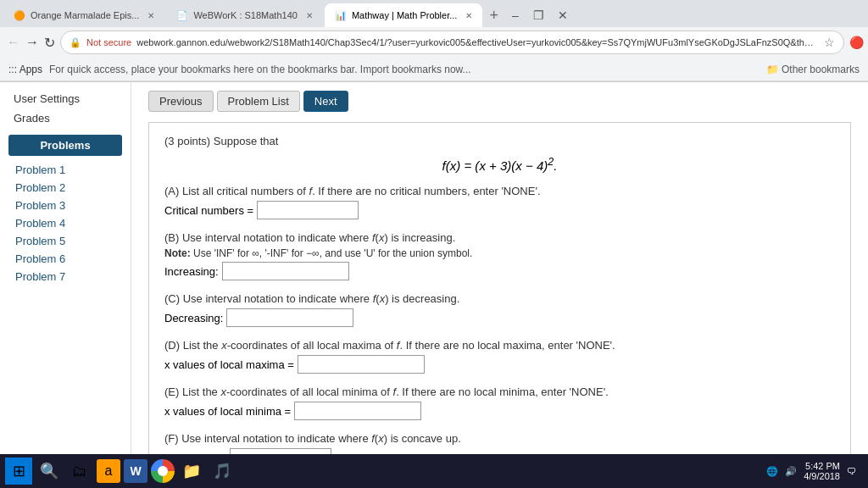 The image size is (868, 488). I want to click on part-e-title: (E) List the x-coordinates of all local …, so click(500, 391).